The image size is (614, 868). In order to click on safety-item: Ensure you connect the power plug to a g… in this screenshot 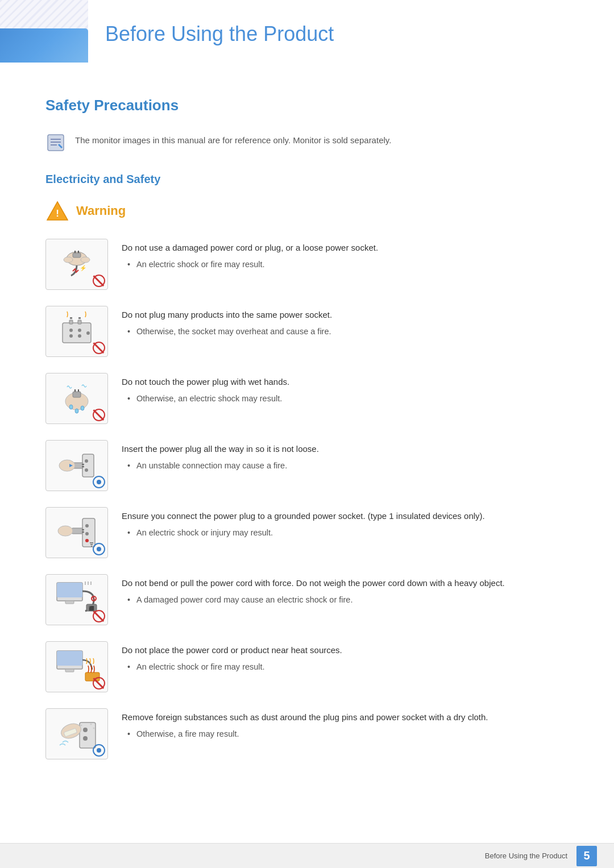, I will do `click(307, 533)`.